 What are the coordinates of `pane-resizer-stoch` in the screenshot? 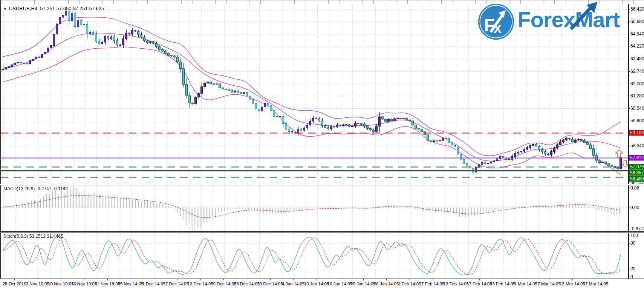 It's located at (322, 232).